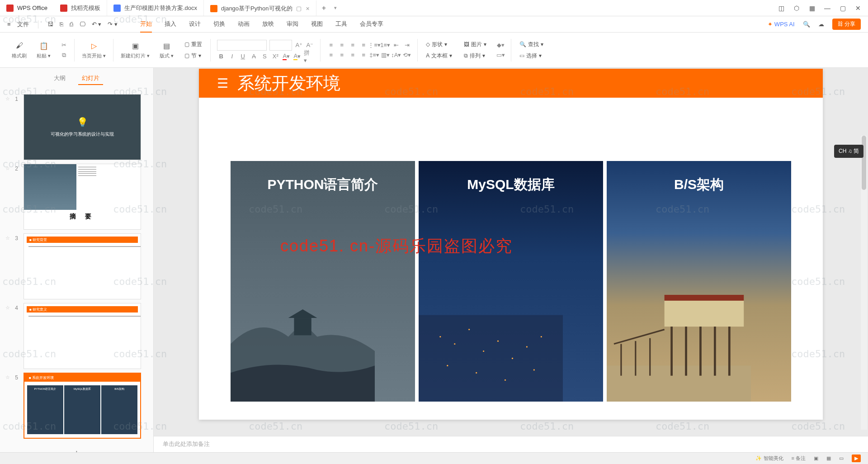 This screenshot has width=868, height=464. I want to click on align-bottom-icon: ≡, so click(353, 55).